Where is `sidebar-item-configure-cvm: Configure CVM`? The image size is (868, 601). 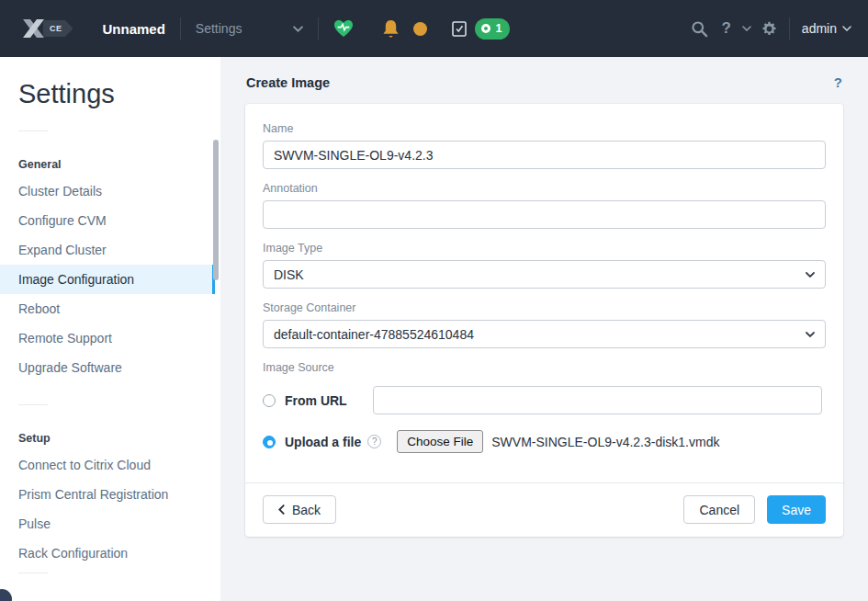 sidebar-item-configure-cvm: Configure CVM is located at coordinates (107, 221).